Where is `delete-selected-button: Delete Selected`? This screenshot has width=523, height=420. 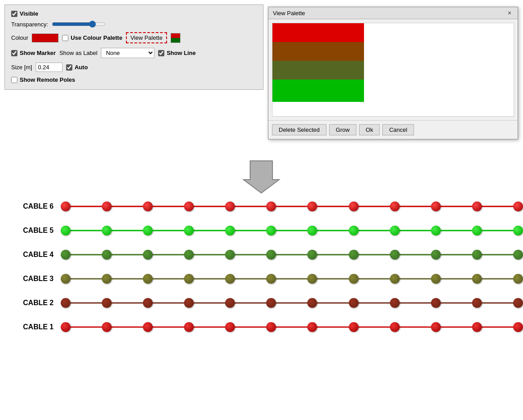
delete-selected-button: Delete Selected is located at coordinates (299, 130).